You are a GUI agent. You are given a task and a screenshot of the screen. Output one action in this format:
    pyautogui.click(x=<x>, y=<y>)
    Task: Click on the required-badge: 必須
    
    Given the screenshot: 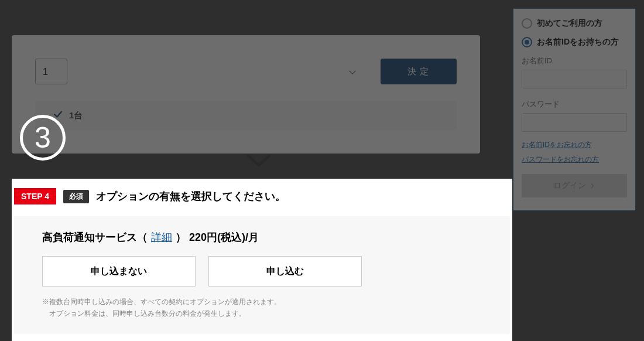 What is the action you would take?
    pyautogui.click(x=76, y=197)
    